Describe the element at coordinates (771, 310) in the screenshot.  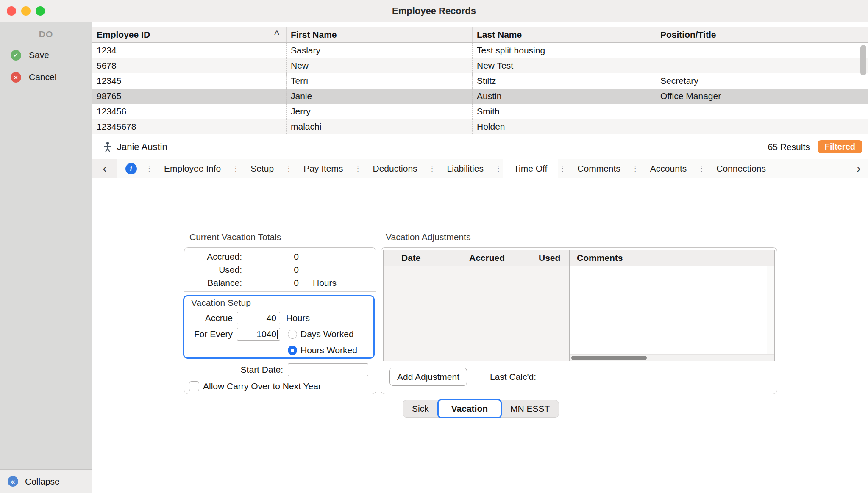
I see `comments-vertical-scrollbar` at that location.